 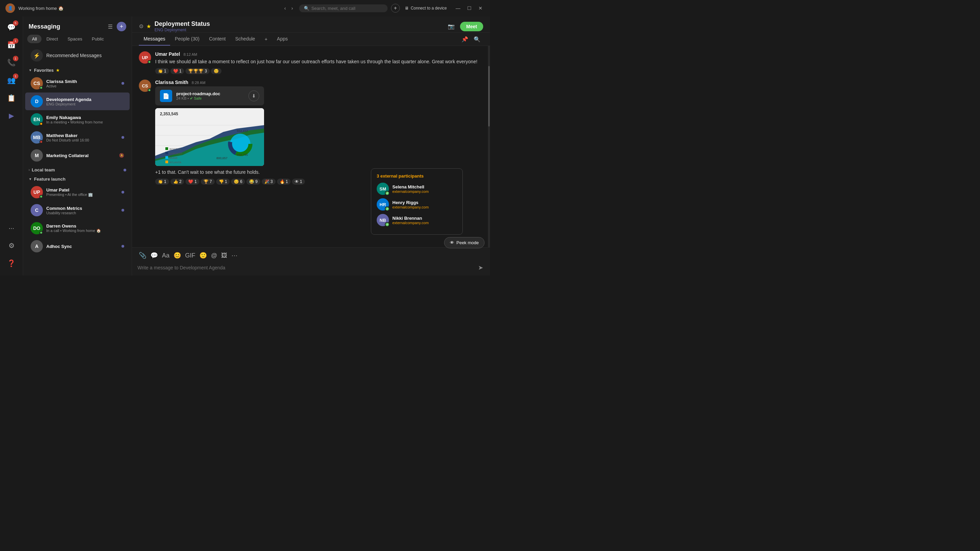 What do you see at coordinates (481, 268) in the screenshot?
I see `send-button: ➤` at bounding box center [481, 268].